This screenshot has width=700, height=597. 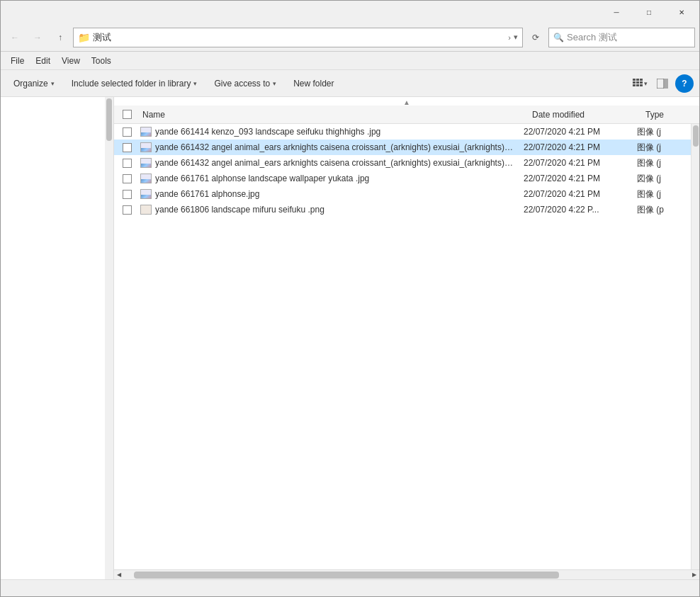 I want to click on vertical-scroll-thumb, so click(x=696, y=136).